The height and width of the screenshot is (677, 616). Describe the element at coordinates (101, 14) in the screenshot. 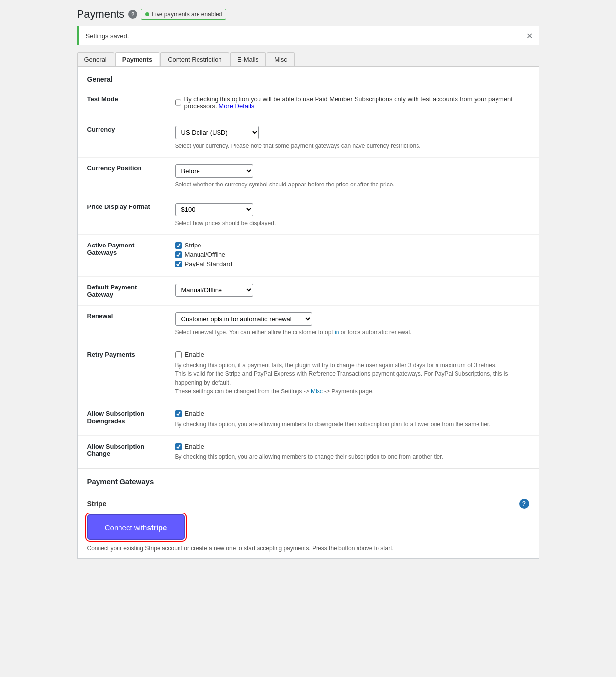

I see `page-title: Payments` at that location.